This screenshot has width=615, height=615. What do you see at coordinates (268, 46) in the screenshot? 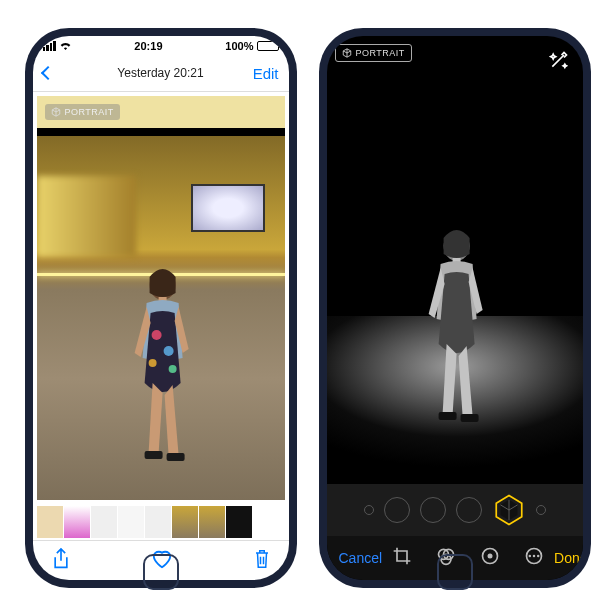
I see `battery-icon` at bounding box center [268, 46].